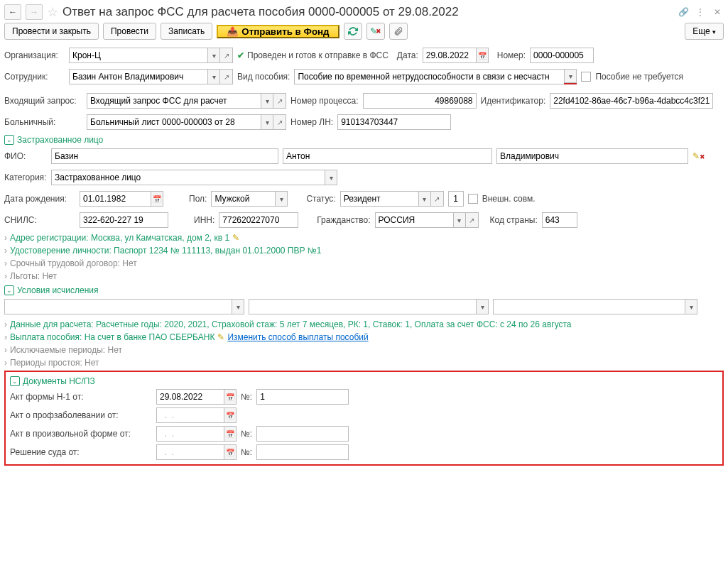 The image size is (728, 575). What do you see at coordinates (243, 199) in the screenshot?
I see `sex-input` at bounding box center [243, 199].